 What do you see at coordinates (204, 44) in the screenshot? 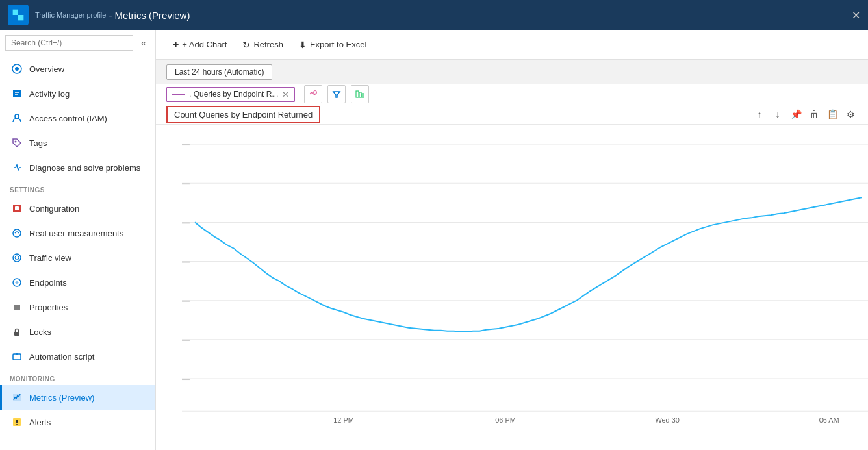
I see `add-chart-label: + Add Chart` at bounding box center [204, 44].